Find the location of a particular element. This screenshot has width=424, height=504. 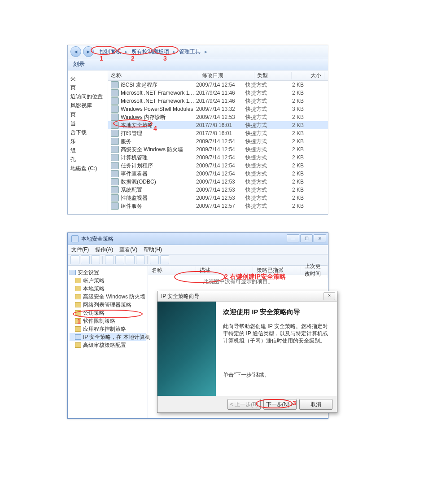

next-button: 下一步(N) > is located at coordinates (280, 404).